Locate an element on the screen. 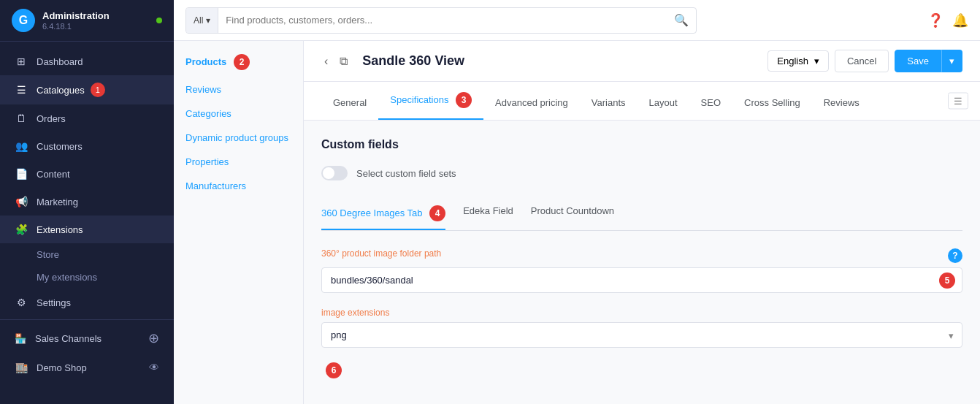 This screenshot has height=404, width=980. language-chevron: ▾ is located at coordinates (816, 61).